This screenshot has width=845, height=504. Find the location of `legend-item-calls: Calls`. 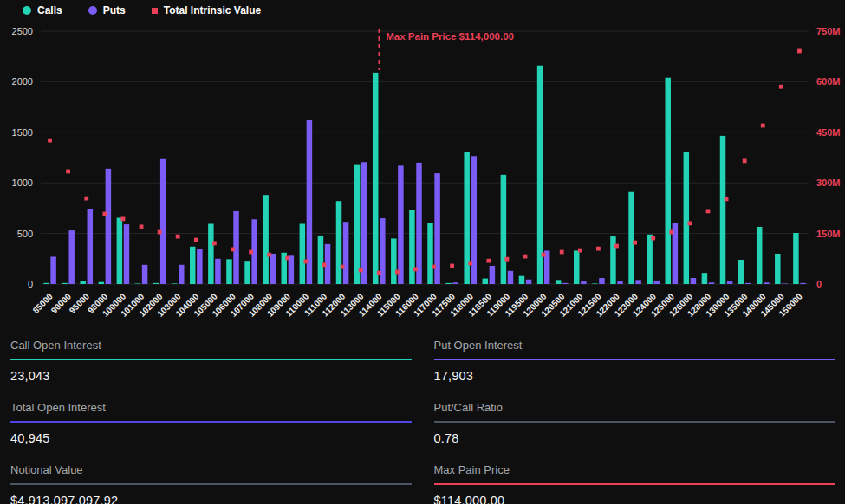

legend-item-calls: Calls is located at coordinates (42, 10).